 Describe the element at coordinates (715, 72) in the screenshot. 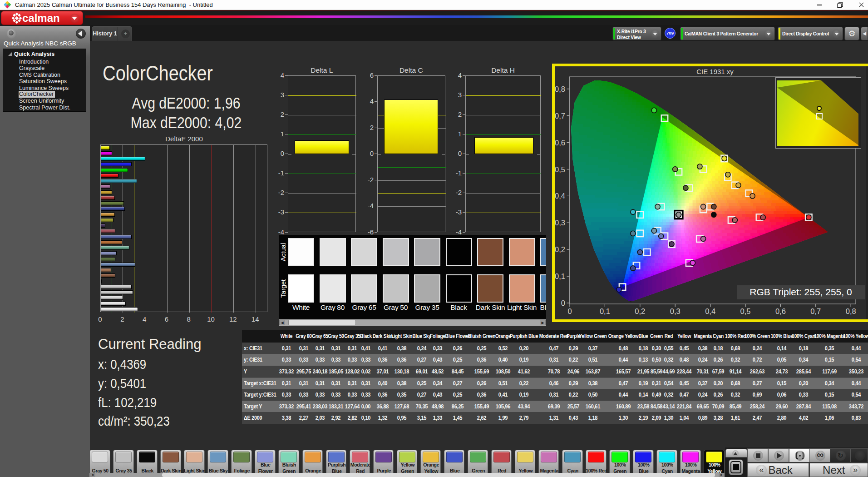

I see `svg-text: CIE 1931 xy` at that location.